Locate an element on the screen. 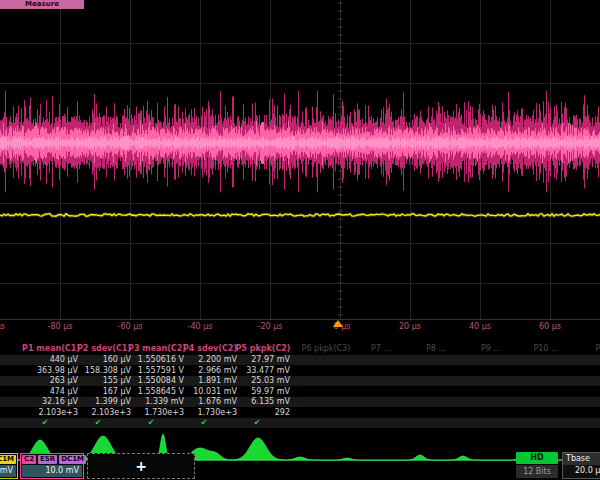 The image size is (600, 480). c1-volts-per-div: 0 mV is located at coordinates (8, 471).